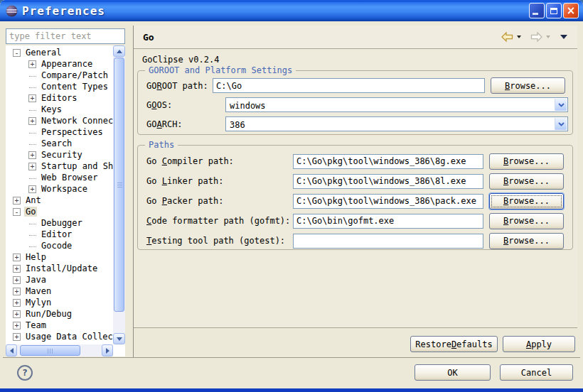 The height and width of the screenshot is (392, 583). I want to click on path-row: Testing tool path (gotest): Browse..., so click(355, 241).